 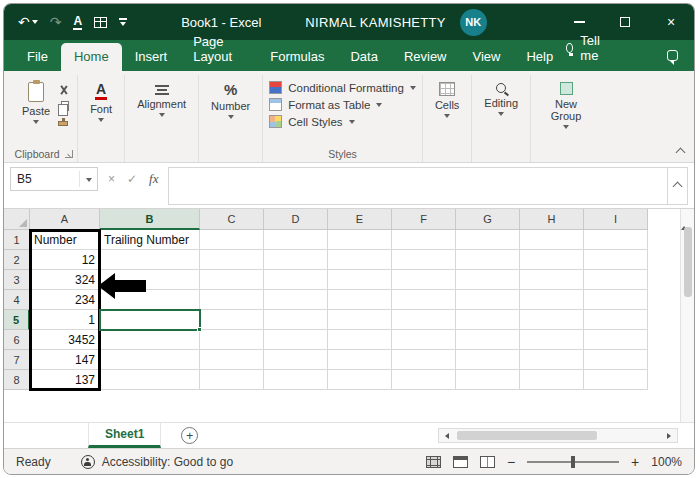 I want to click on column-header-F: F, so click(x=424, y=220).